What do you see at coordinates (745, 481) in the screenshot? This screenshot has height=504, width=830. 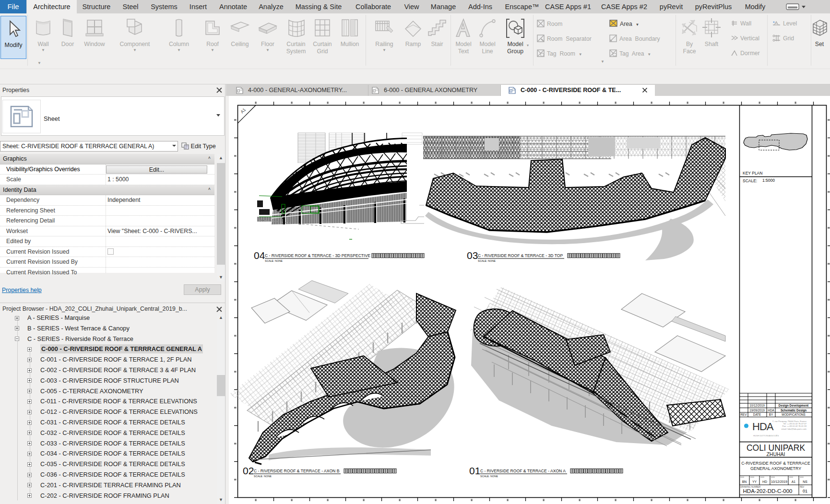 I see `svg-text: BN` at bounding box center [745, 481].